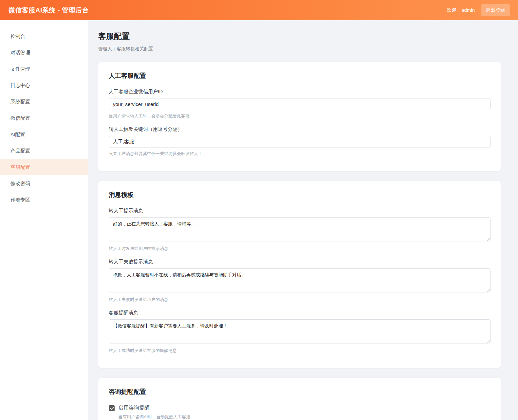 This screenshot has width=518, height=420. What do you see at coordinates (300, 104) in the screenshot?
I see `field-servicer-userid: 人工客服企业微信用户ID 当用户请求转人工时，会话会分配给此客服` at bounding box center [300, 104].